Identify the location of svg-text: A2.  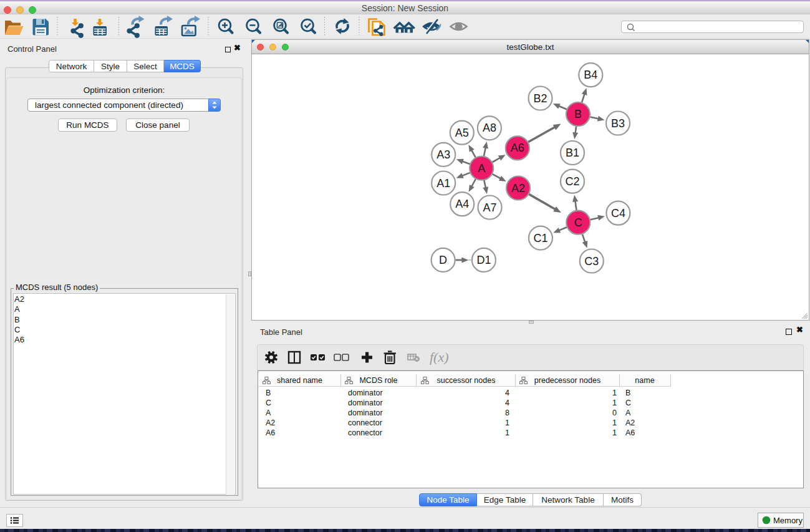
(518, 188).